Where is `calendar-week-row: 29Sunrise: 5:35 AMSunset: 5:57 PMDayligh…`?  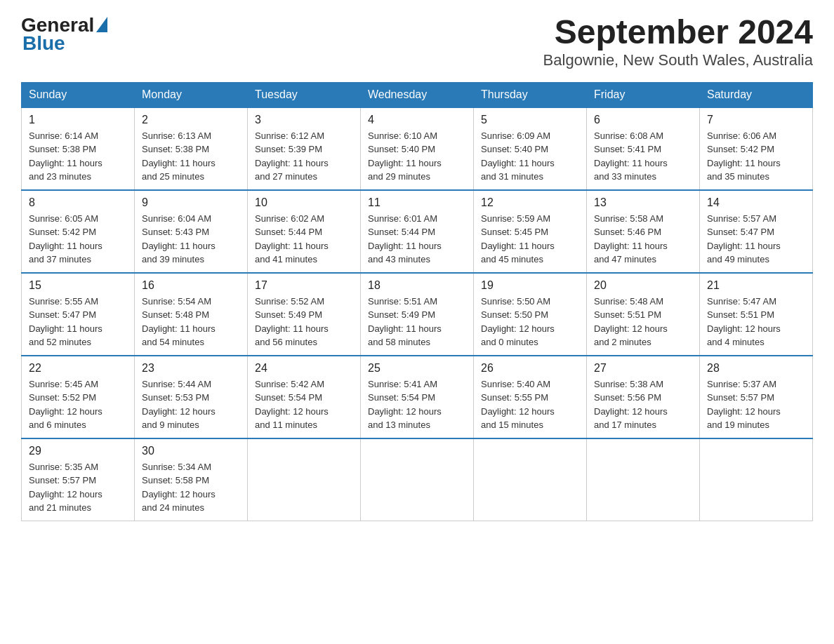
calendar-week-row: 29Sunrise: 5:35 AMSunset: 5:57 PMDayligh… is located at coordinates (417, 480).